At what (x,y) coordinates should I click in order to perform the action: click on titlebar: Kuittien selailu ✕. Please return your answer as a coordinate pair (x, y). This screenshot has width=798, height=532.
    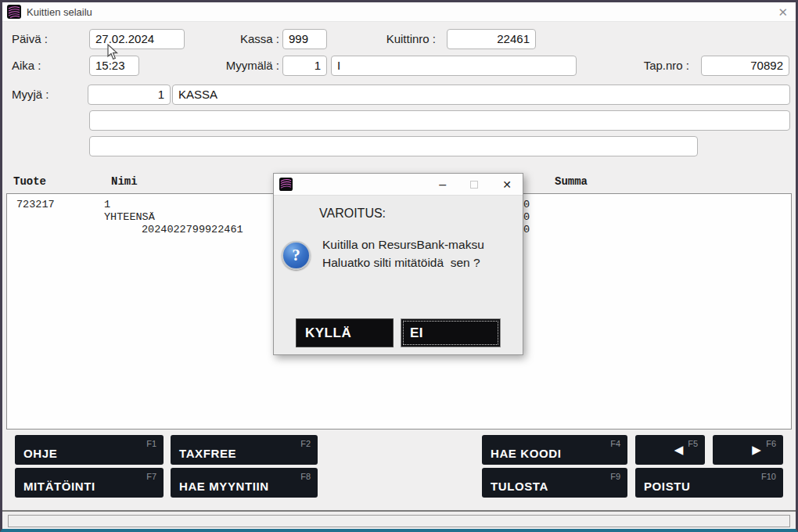
    Looking at the image, I should click on (399, 13).